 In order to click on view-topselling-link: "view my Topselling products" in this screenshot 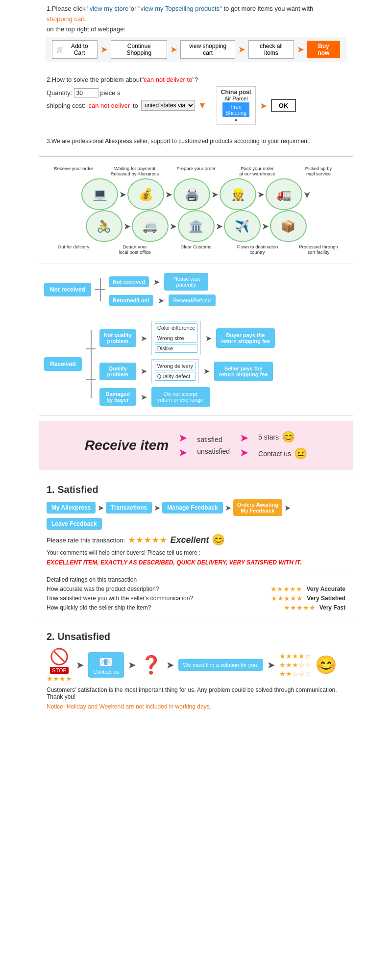, I will do `click(180, 9)`.